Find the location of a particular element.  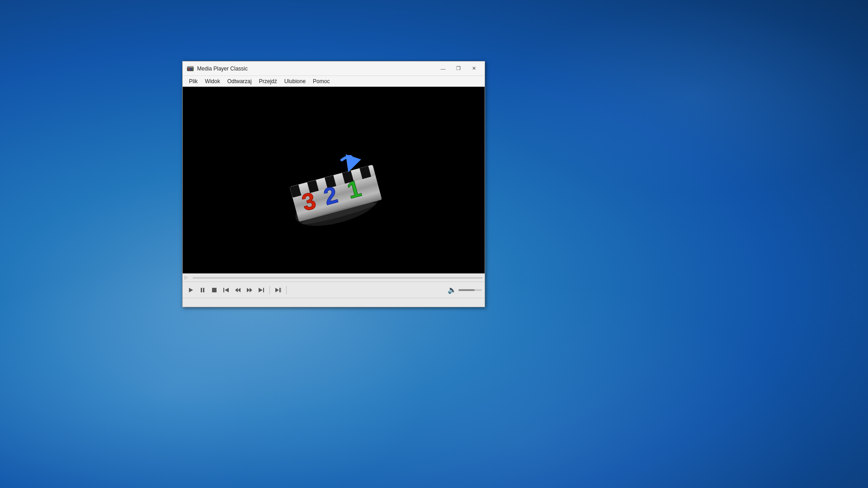

volume-fill is located at coordinates (467, 290).